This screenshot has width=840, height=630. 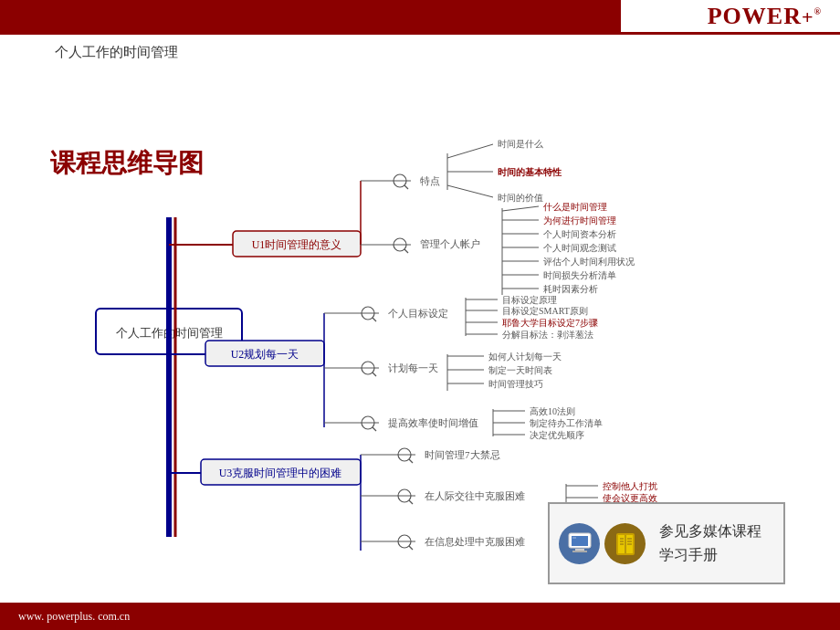 What do you see at coordinates (433, 423) in the screenshot?
I see `svg-text: 提高效率使时间增值` at bounding box center [433, 423].